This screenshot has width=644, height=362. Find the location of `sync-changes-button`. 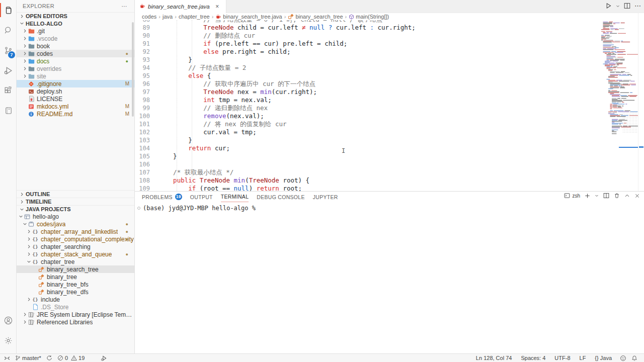

sync-changes-button is located at coordinates (49, 358).